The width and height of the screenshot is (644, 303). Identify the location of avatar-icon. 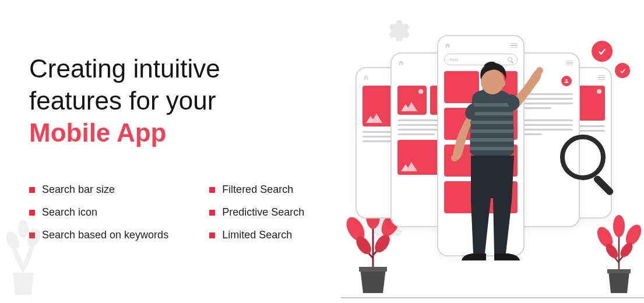
(566, 81).